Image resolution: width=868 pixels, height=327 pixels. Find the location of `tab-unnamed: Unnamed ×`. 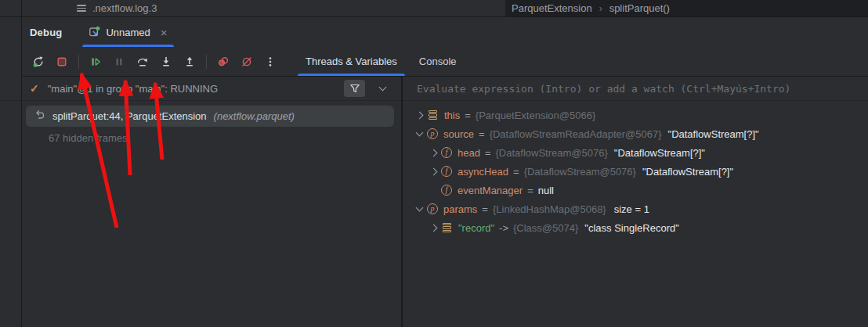

tab-unnamed: Unnamed × is located at coordinates (128, 33).